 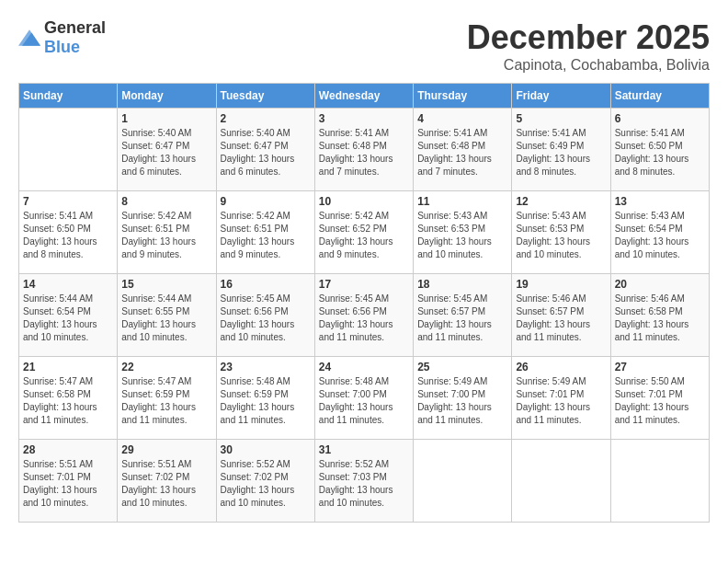 I want to click on day-info: Sunrise: 5:48 AM Sunset: 6:59 PM Dayligh…, so click(x=266, y=401).